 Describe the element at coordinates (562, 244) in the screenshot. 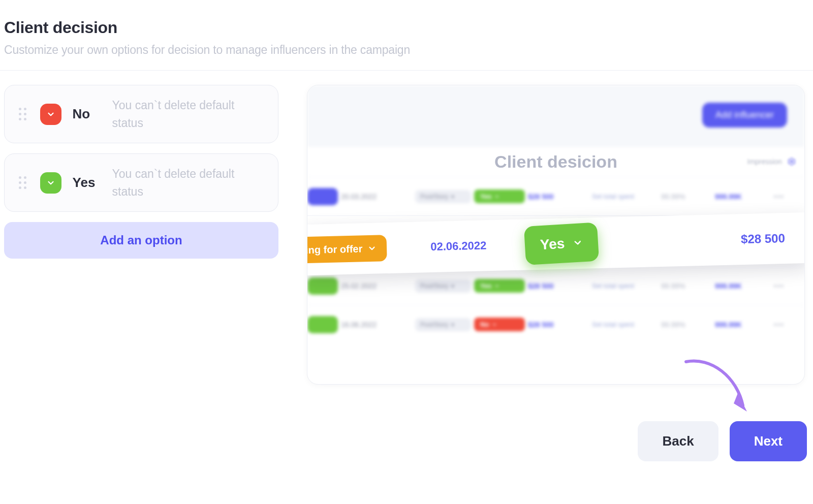

I see `decision-dropdown: Yes` at that location.